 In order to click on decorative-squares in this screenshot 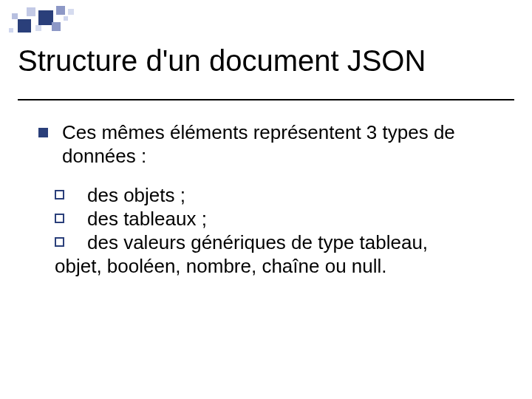, I will do `click(58, 19)`.